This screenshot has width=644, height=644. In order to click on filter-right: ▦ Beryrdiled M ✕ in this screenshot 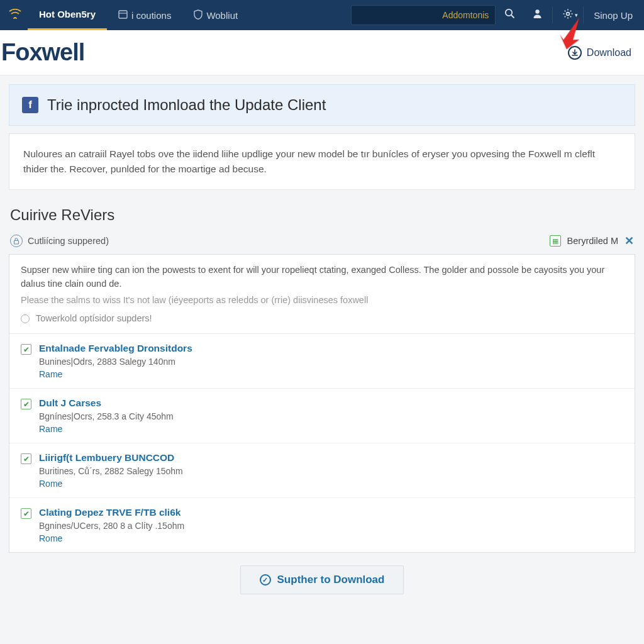, I will do `click(592, 241)`.